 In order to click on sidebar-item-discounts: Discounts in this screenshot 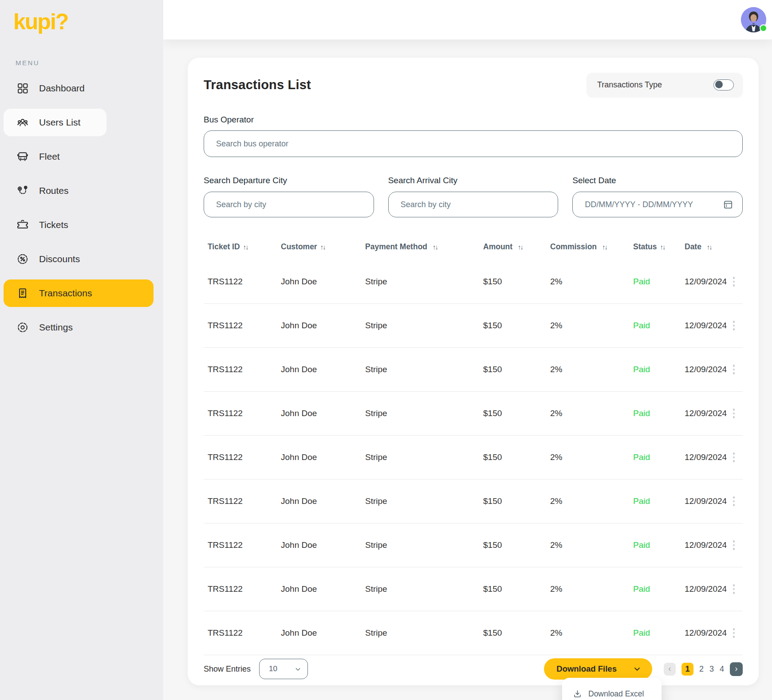, I will do `click(79, 259)`.